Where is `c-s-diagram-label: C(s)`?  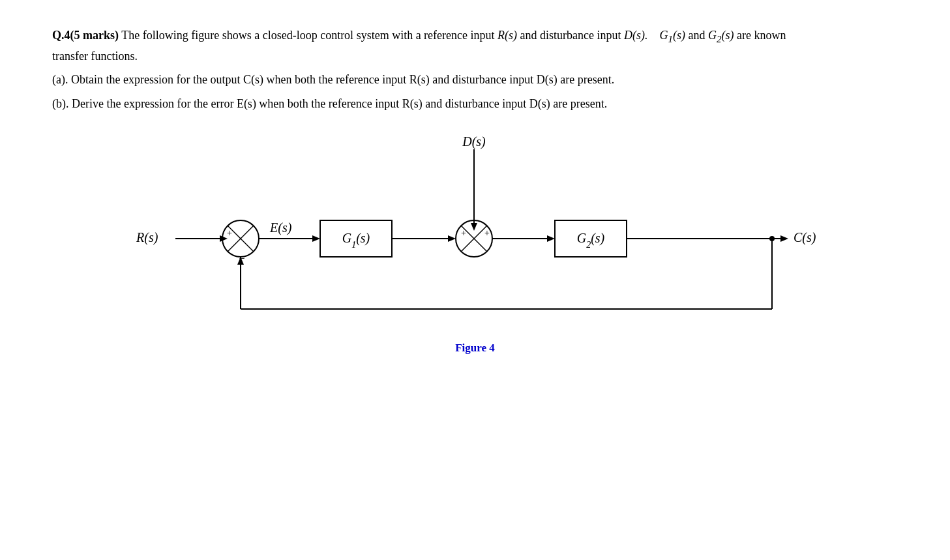
c-s-diagram-label: C(s) is located at coordinates (805, 237).